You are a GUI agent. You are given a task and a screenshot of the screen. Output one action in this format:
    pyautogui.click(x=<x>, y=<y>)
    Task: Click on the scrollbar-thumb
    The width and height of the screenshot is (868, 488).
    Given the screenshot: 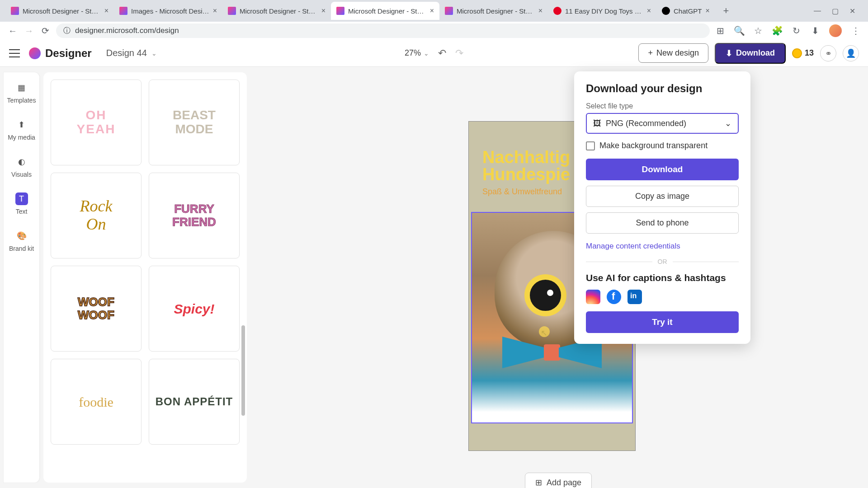 What is the action you would take?
    pyautogui.click(x=243, y=371)
    